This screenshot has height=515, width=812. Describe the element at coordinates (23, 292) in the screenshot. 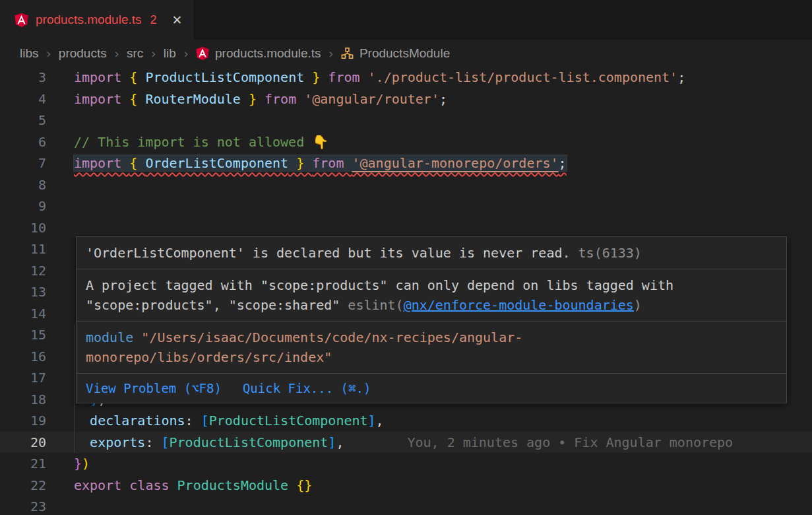

I see `line-number: 13` at that location.